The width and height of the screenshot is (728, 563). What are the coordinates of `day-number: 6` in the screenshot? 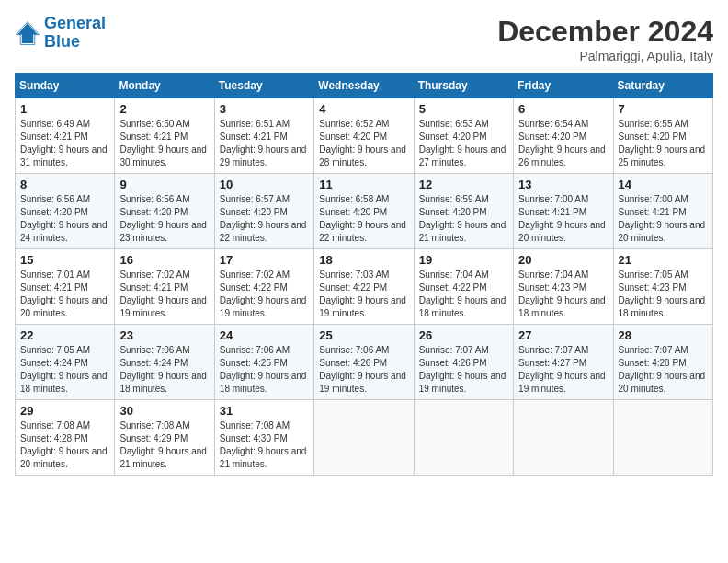 It's located at (563, 109).